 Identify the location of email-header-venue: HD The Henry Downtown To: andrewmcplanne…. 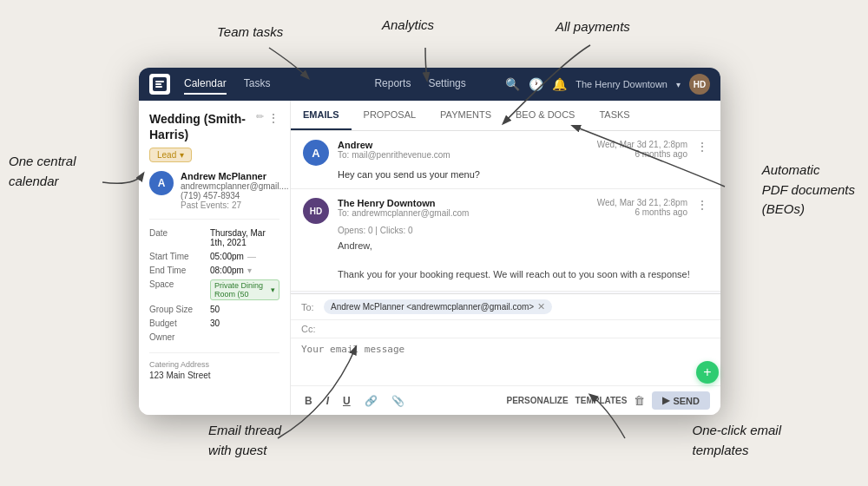
(505, 211).